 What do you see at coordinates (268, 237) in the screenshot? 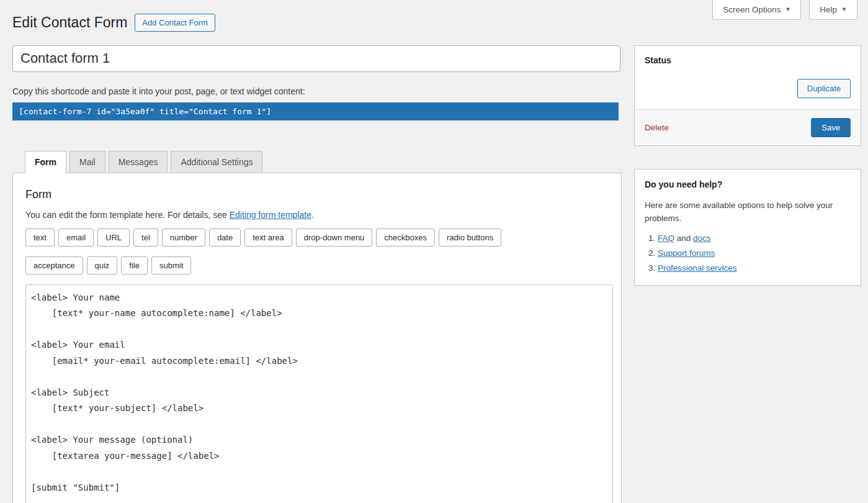
I see `tag-button-text-area: text area` at bounding box center [268, 237].